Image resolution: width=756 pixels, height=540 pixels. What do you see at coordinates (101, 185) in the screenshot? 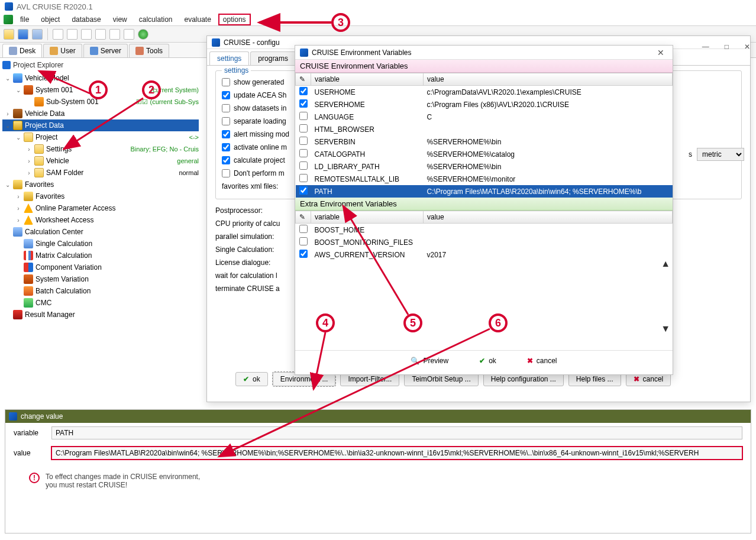
I see `tree-node: ⌄Favorites` at bounding box center [101, 185].